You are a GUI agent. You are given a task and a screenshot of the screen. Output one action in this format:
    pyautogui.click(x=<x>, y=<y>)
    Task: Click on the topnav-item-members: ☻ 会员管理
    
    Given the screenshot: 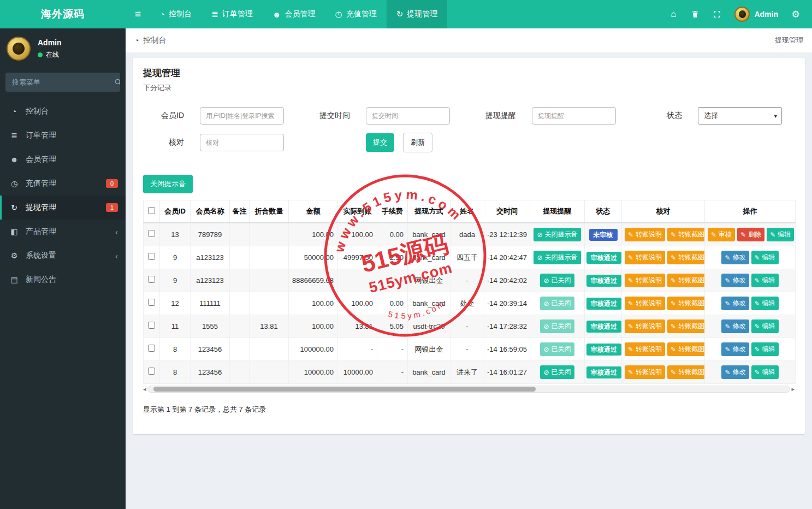 What is the action you would take?
    pyautogui.click(x=294, y=14)
    